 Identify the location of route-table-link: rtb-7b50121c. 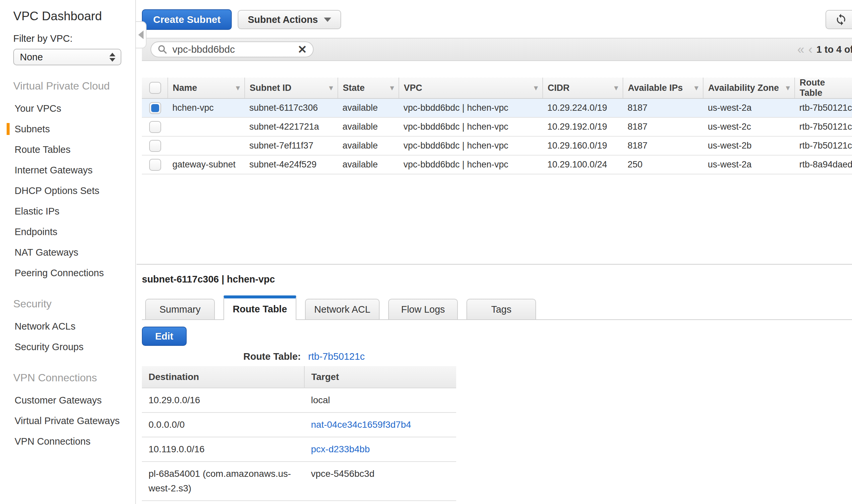
(336, 357).